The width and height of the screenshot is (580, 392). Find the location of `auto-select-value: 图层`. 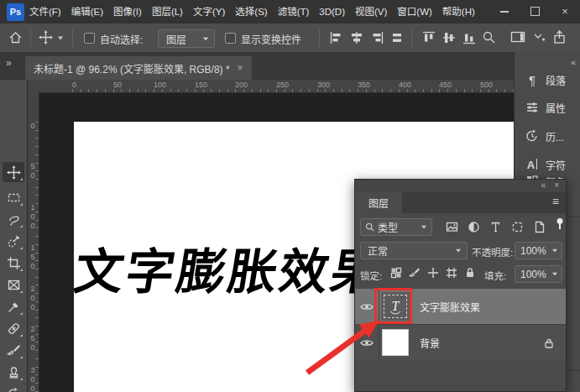

auto-select-value: 图层 is located at coordinates (176, 39).